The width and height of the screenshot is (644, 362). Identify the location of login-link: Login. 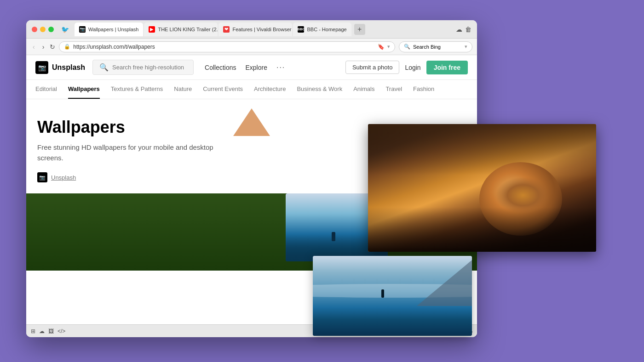
(413, 68).